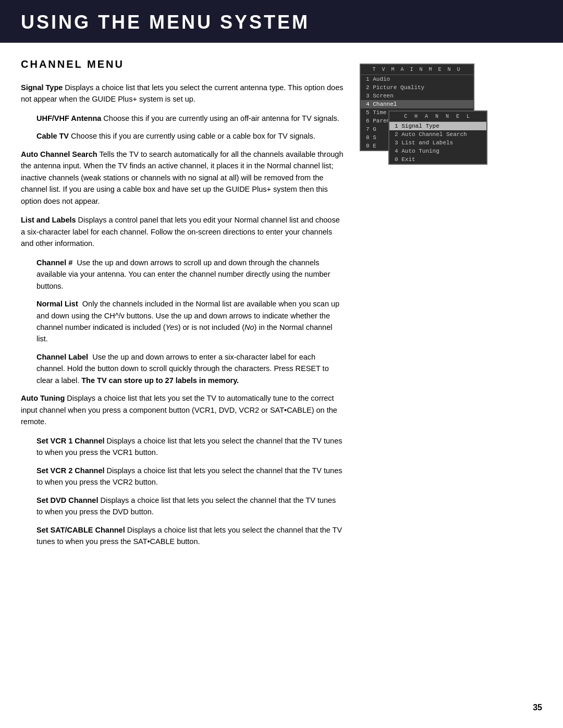 Image resolution: width=563 pixels, height=728 pixels. I want to click on auto-tuning-text: Displays a choice list that lets you set…, so click(179, 410).